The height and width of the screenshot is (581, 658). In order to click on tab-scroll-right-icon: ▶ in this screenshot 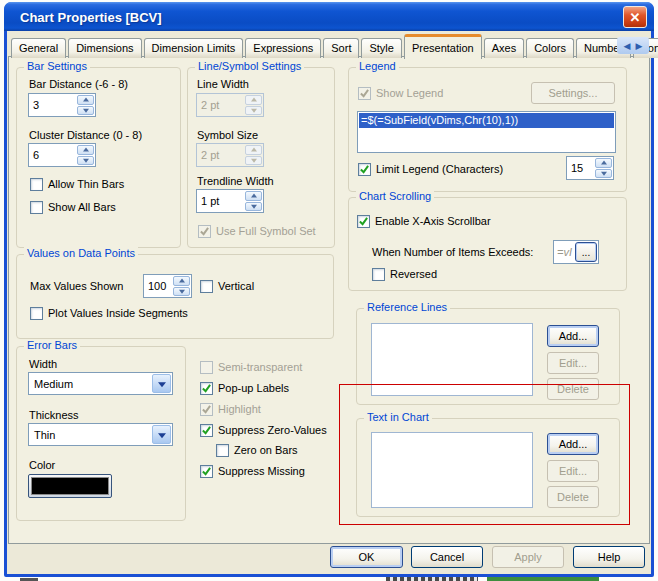, I will do `click(640, 46)`.